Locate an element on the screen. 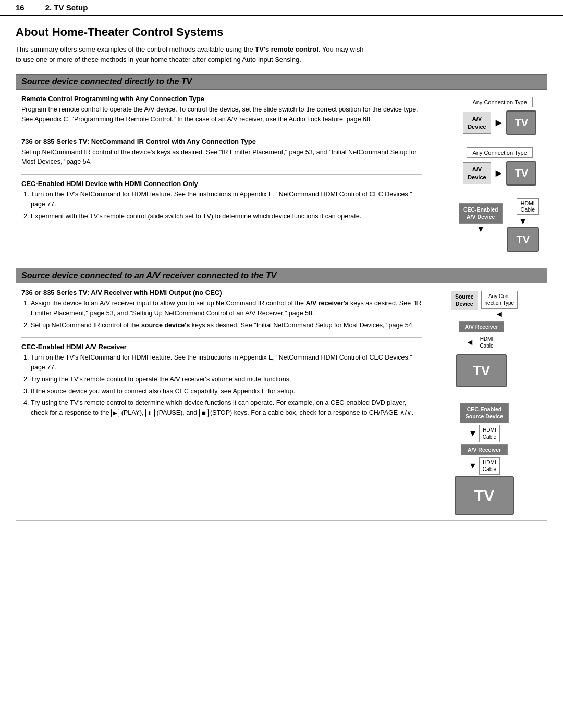 This screenshot has width=563, height=728. diag4-arrow2: ◄ is located at coordinates (470, 342).